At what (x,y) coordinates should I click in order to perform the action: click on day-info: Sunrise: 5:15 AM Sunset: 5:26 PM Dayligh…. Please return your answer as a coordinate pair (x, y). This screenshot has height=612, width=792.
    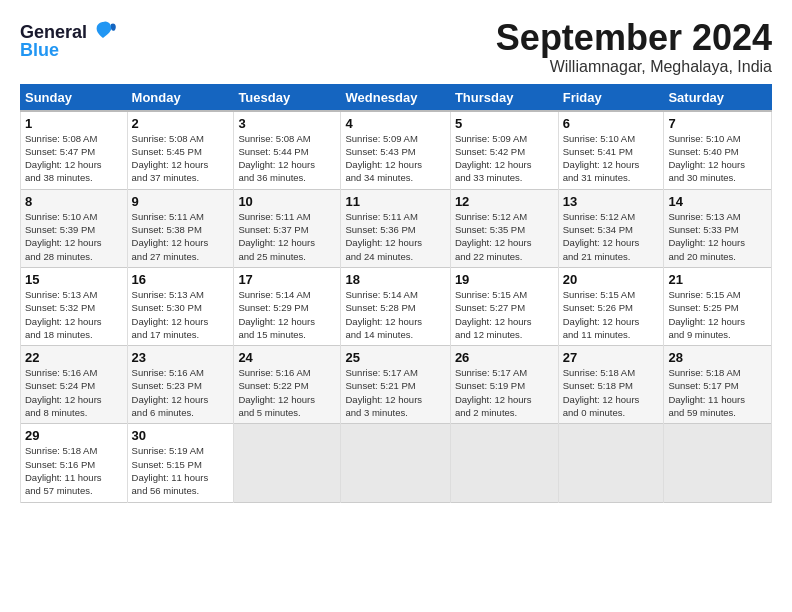
    Looking at the image, I should click on (612, 314).